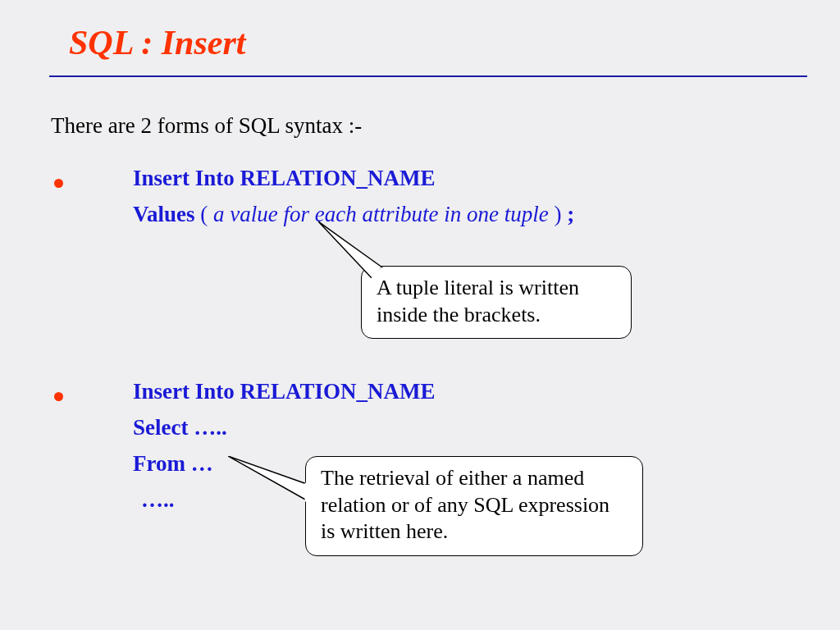  What do you see at coordinates (207, 126) in the screenshot?
I see `intro-text: There are 2 forms of SQL syntax :-` at bounding box center [207, 126].